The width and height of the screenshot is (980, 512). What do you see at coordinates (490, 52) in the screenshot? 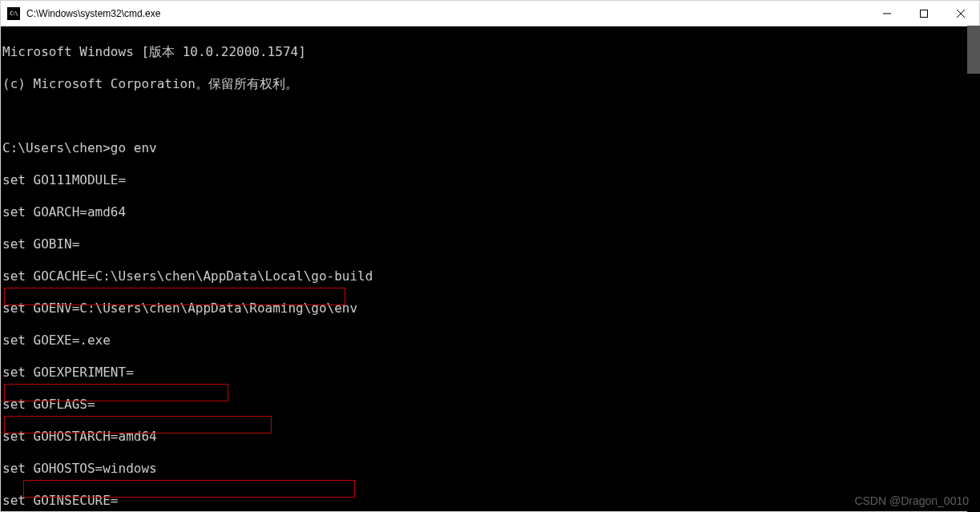
I see `terminal-line: Microsoft Windows [版本 10.0.22000.1574]` at bounding box center [490, 52].